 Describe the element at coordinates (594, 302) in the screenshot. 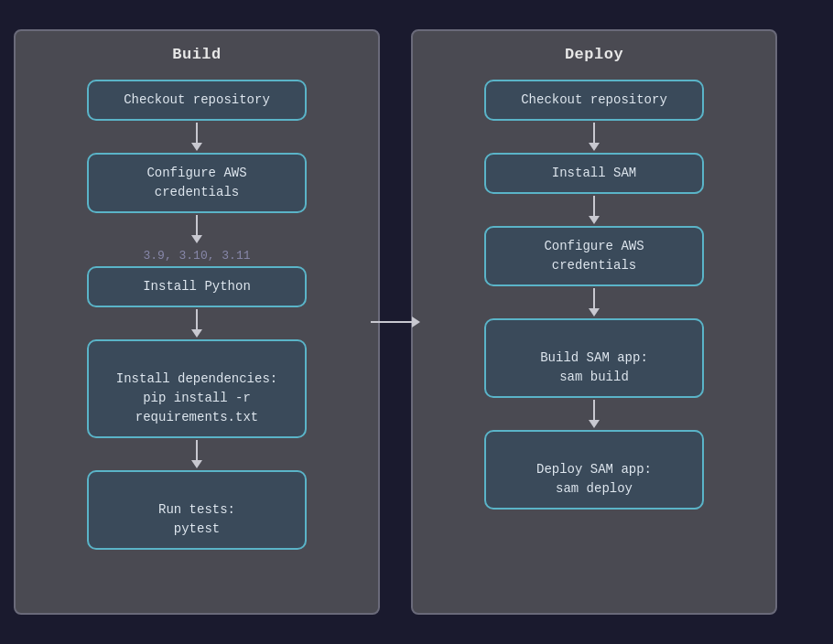

I see `arrow-d3` at that location.